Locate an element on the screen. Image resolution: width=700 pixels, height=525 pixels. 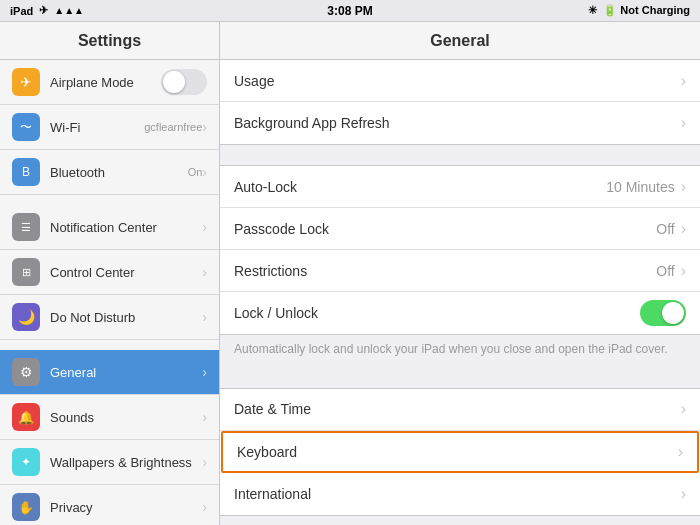
sidebar-label-control: Control Center is located at coordinates (126, 272).